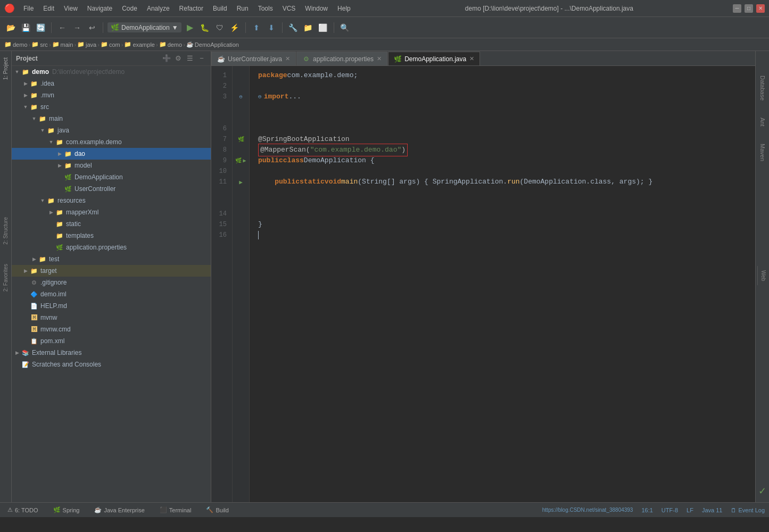 This screenshot has width=769, height=532. What do you see at coordinates (763, 152) in the screenshot?
I see `maven-tab: Maven` at bounding box center [763, 152].